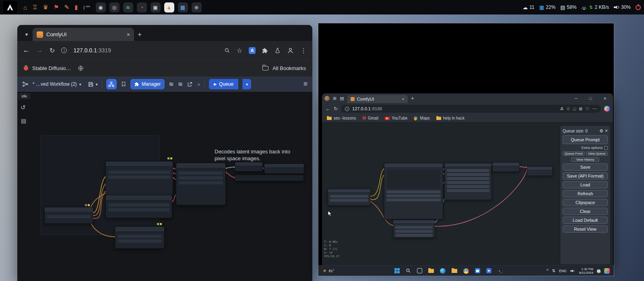 The image size is (644, 281). Describe the element at coordinates (450, 118) in the screenshot. I see `bookmark-help-in-hack: help in hack` at that location.